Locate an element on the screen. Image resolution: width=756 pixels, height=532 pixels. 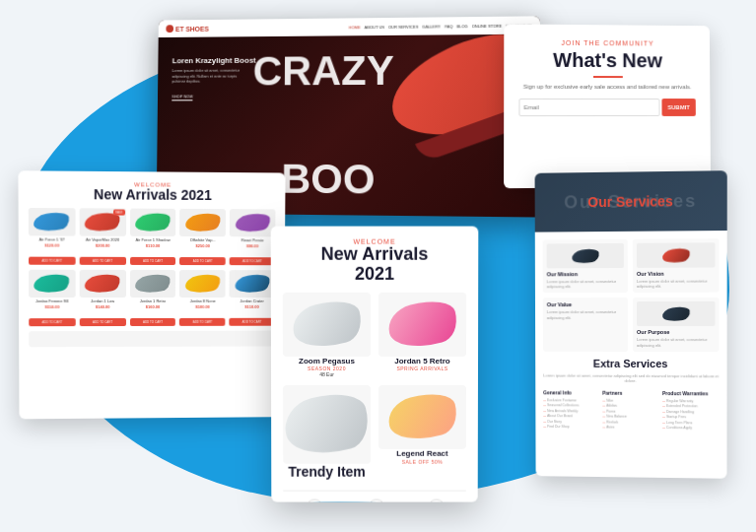
featured-item-name-4: Legend React is located at coordinates (422, 454).